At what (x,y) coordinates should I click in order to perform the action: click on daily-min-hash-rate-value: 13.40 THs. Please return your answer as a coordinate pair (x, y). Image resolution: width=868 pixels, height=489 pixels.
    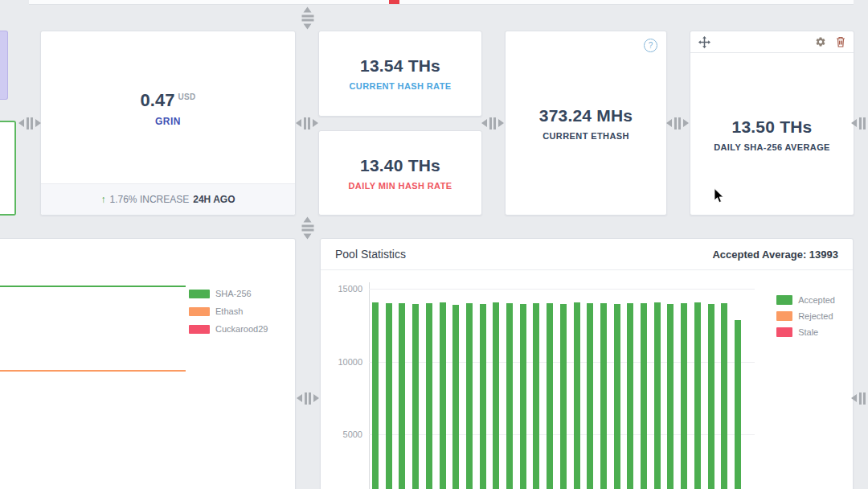
    Looking at the image, I should click on (400, 166).